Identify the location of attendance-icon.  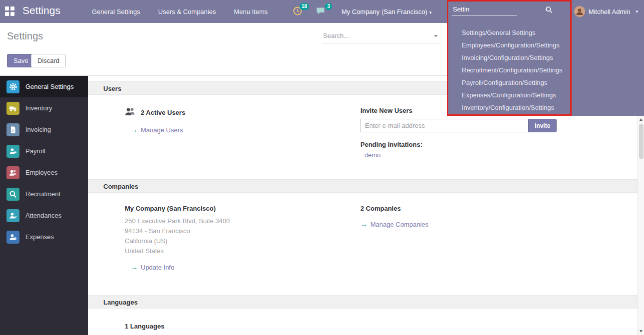
(13, 216).